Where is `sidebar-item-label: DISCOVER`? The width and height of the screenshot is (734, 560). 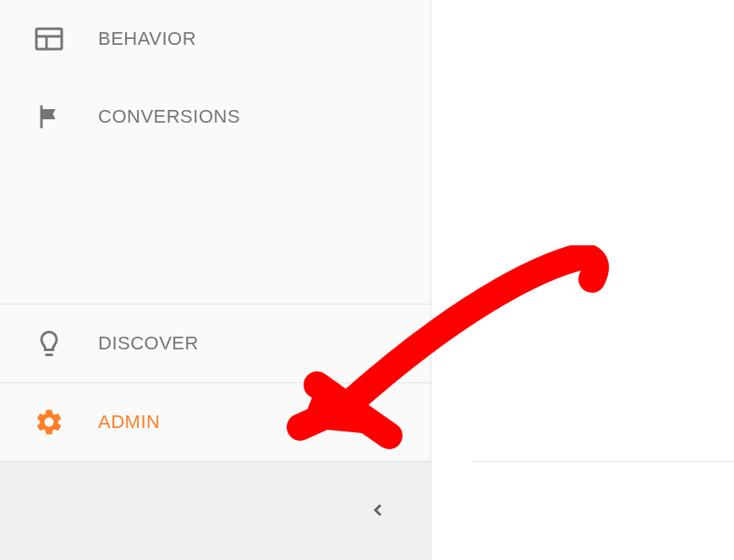
sidebar-item-label: DISCOVER is located at coordinates (149, 343).